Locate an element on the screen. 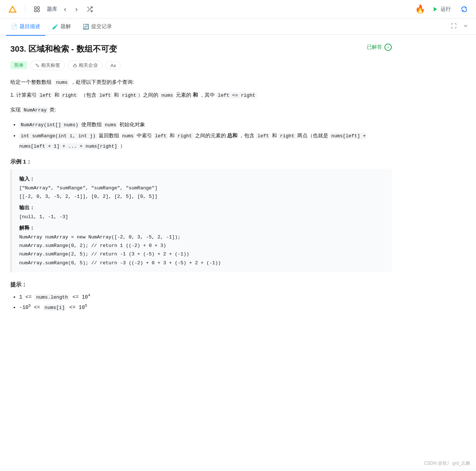 This screenshot has width=476, height=471. example1-output-label: 输出： is located at coordinates (27, 207).